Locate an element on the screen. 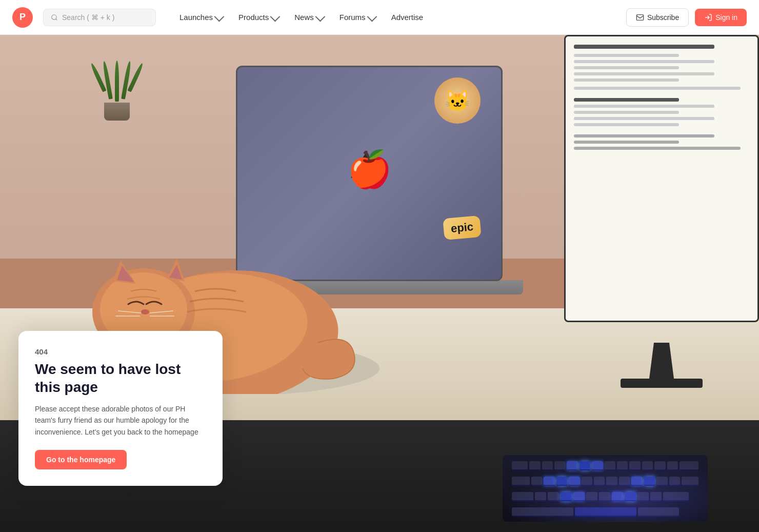 The image size is (759, 532). subscribe-button: Subscribe is located at coordinates (657, 17).